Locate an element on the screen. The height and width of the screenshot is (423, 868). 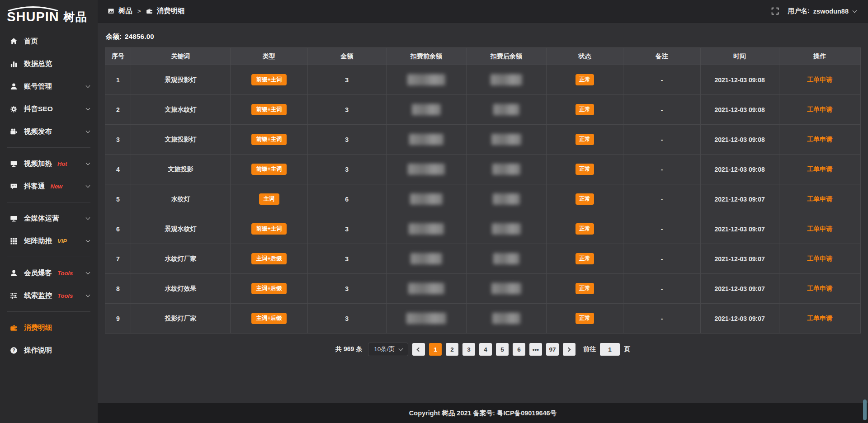
sidebar-item-consumption-details: 消费明细 is located at coordinates (49, 328).